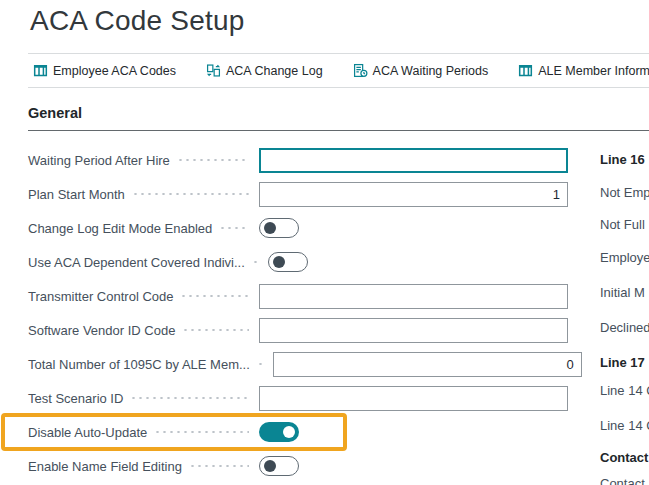  Describe the element at coordinates (288, 262) in the screenshot. I see `use-aca-dependent-covered-indivi-toggle` at that location.